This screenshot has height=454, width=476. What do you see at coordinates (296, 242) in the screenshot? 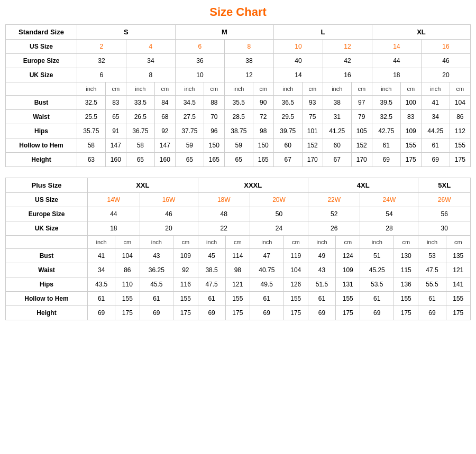
I see `plus-unit-cm-4: cm` at bounding box center [296, 242].